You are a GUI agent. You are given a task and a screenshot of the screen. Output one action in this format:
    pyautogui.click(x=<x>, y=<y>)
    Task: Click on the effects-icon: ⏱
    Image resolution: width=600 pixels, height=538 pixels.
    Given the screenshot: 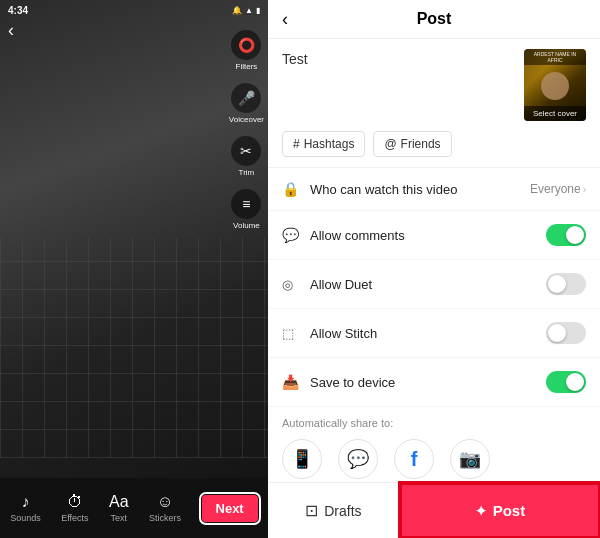 What is the action you would take?
    pyautogui.click(x=75, y=502)
    